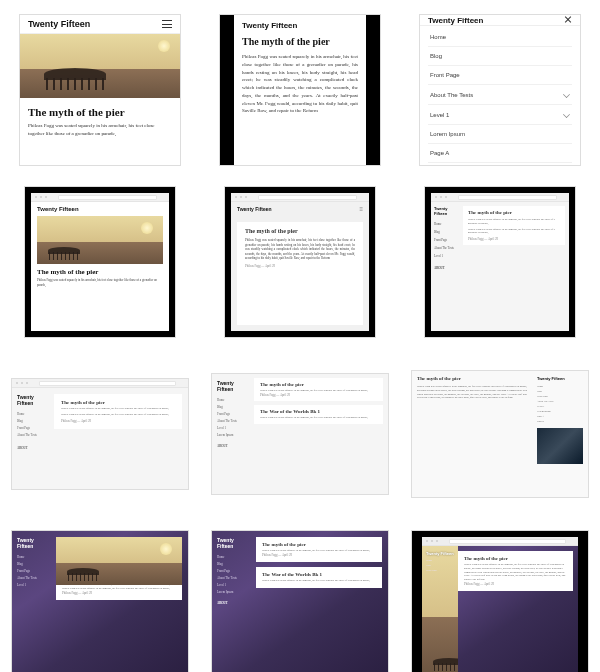  I want to click on sidebar-item: Page B, so click(560, 422).